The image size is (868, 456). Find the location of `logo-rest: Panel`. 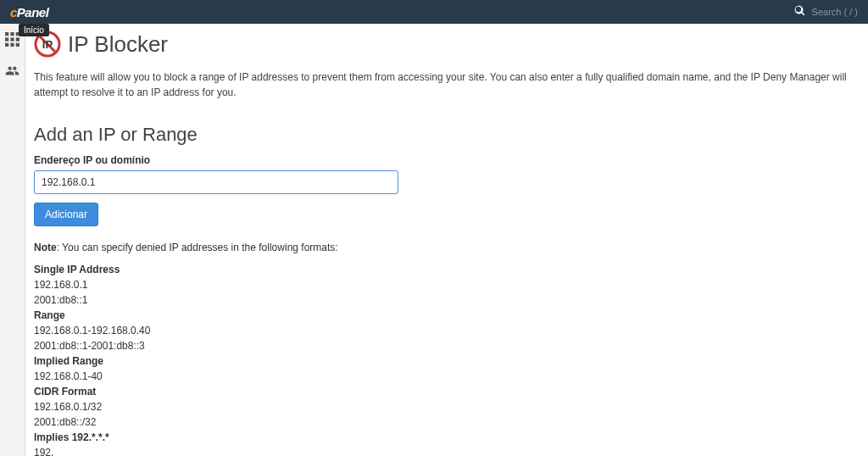

logo-rest: Panel is located at coordinates (33, 12).